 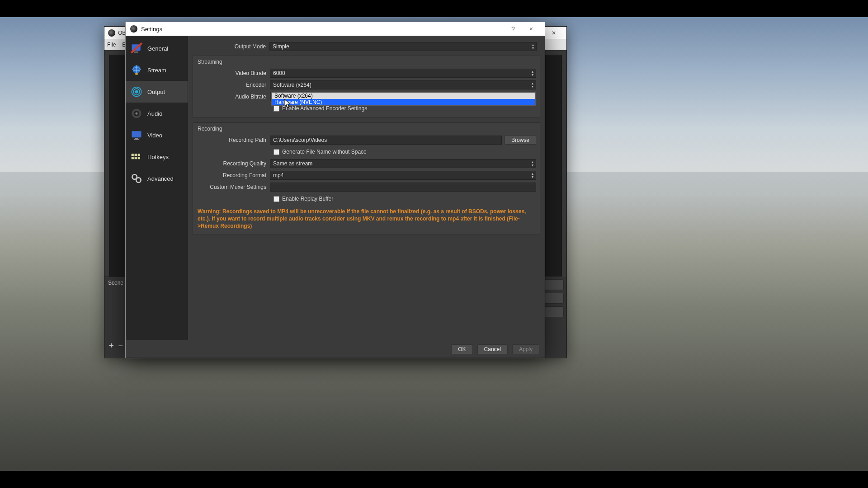 I want to click on settings-sidebar: General Stream Output Audio, so click(x=157, y=188).